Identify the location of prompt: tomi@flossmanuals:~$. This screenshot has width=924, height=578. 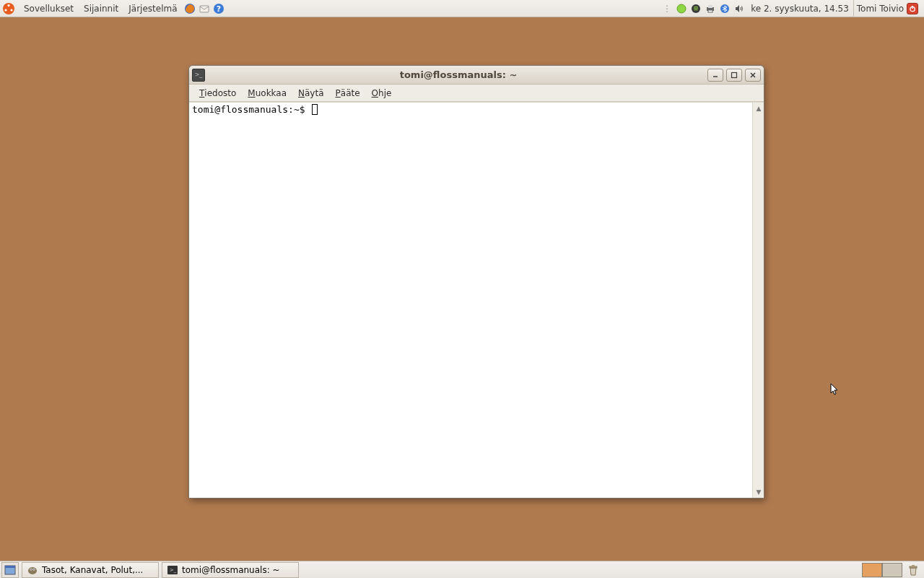
(248, 110).